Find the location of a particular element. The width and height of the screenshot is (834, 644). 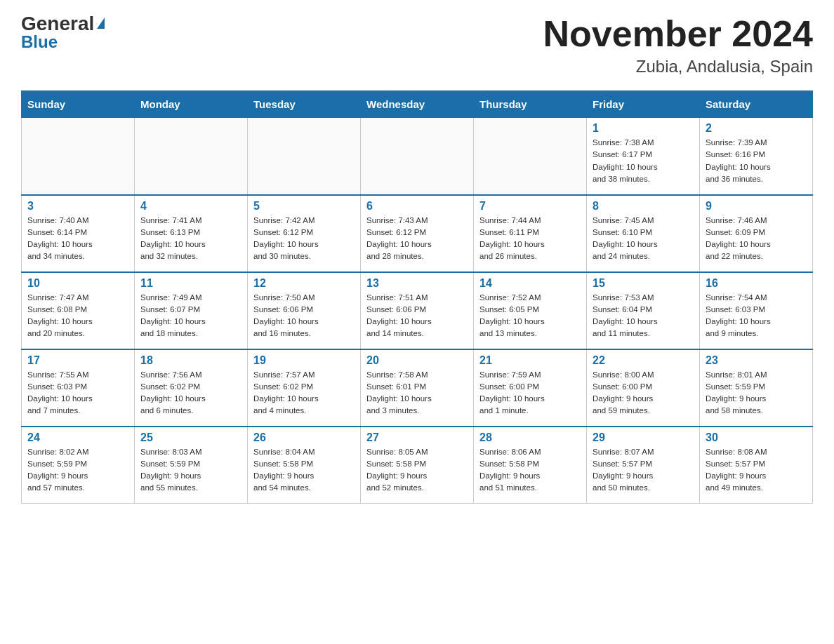

day-info: Sunrise: 8:08 AMSunset: 5:57 PMDaylight:… is located at coordinates (756, 470).